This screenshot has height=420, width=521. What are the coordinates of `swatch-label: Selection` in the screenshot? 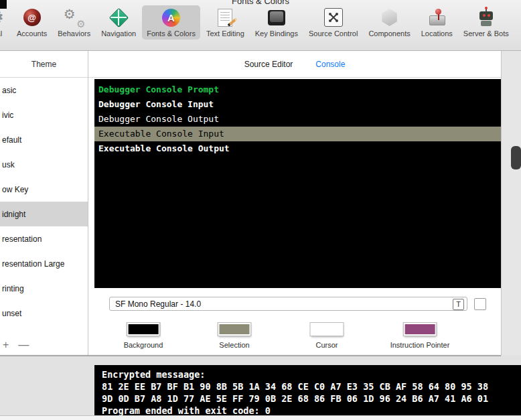 It's located at (234, 345).